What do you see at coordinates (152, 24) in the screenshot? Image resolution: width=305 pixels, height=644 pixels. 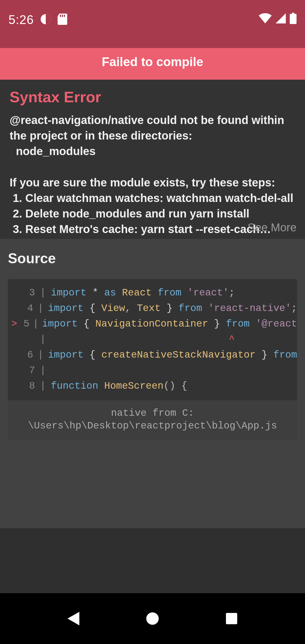 I see `status-bar: 5:26` at bounding box center [152, 24].